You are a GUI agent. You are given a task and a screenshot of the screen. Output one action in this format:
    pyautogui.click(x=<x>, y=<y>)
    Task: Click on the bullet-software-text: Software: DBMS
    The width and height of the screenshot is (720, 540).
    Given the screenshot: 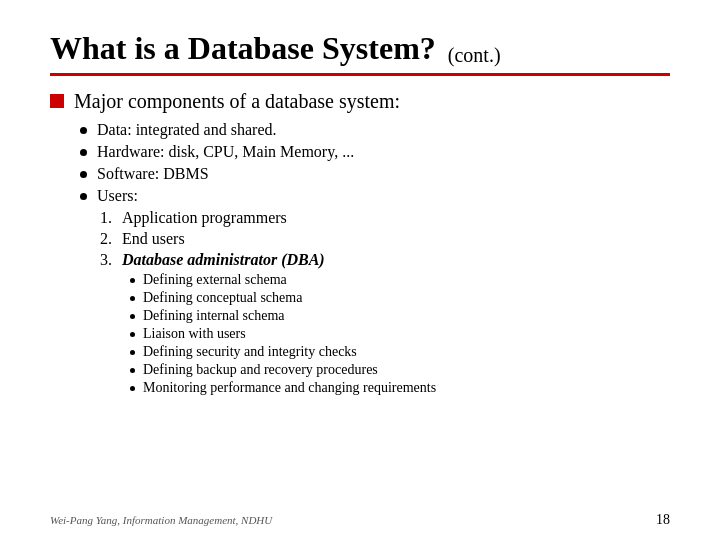 What is the action you would take?
    pyautogui.click(x=153, y=174)
    